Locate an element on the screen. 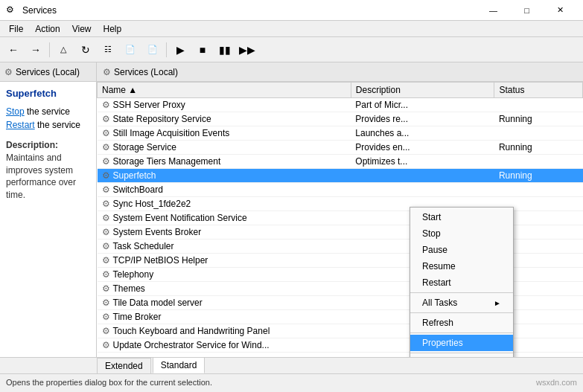  right-panel-icon: ⚙ is located at coordinates (107, 72).